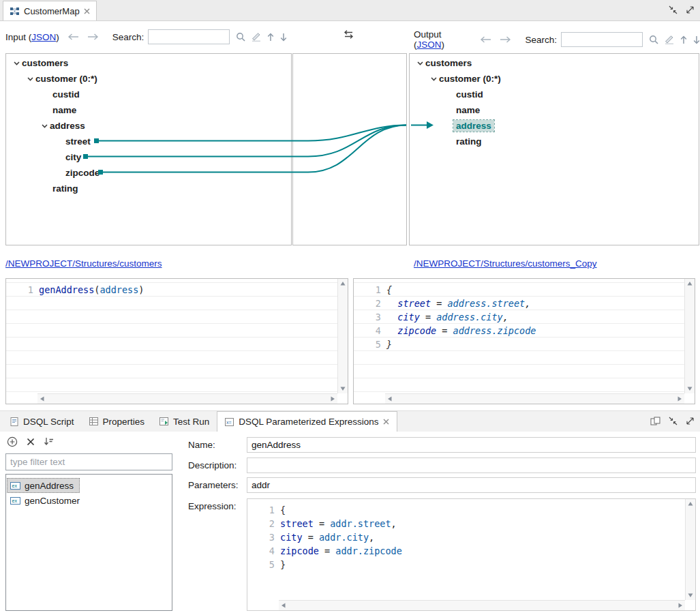 The width and height of the screenshot is (700, 615). Describe the element at coordinates (172, 336) in the screenshot. I see `code-area: 1genAddress(address)` at that location.